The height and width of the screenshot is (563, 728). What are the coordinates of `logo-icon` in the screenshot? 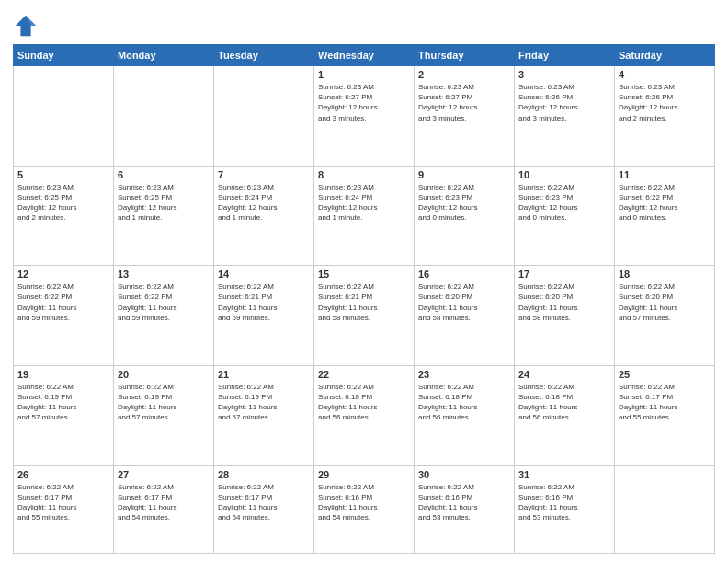 It's located at (26, 26).